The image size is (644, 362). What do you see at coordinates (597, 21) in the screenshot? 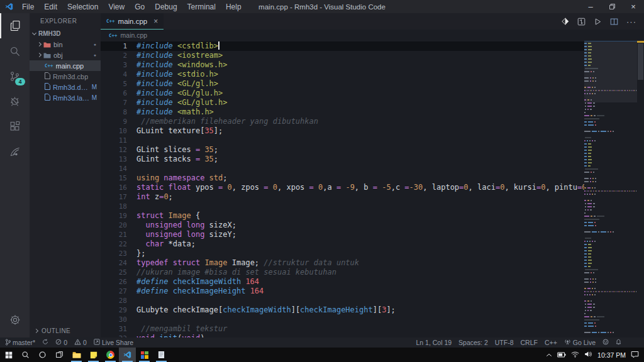
I see `run-icon` at bounding box center [597, 21].